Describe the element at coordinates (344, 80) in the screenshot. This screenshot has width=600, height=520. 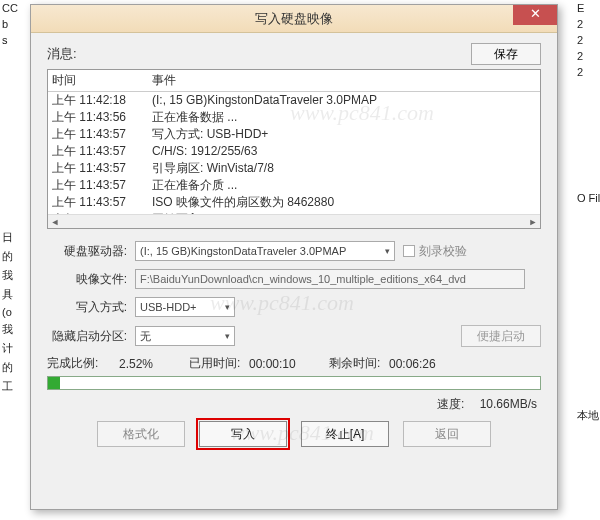
I see `log-header-event: 事件` at that location.